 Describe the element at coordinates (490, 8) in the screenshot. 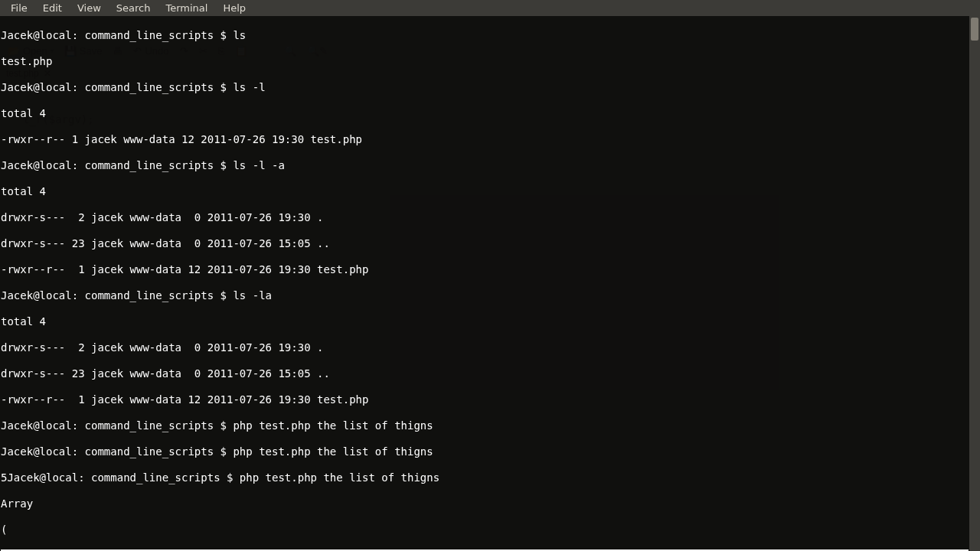

I see `menubar: File Edit View Search Terminal Help` at that location.